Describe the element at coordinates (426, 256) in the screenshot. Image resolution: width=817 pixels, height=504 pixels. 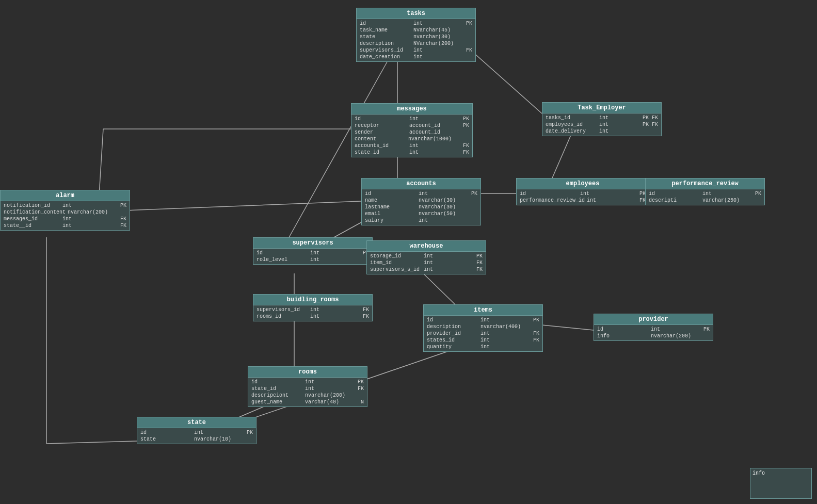
I see `table-row: storage_id int PK` at that location.